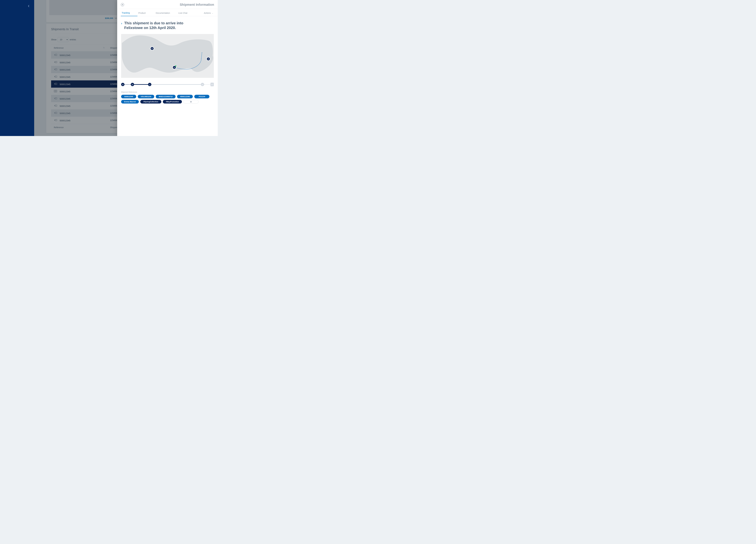 This screenshot has width=756, height=544. What do you see at coordinates (29, 6) in the screenshot?
I see `chevron-left-icon` at bounding box center [29, 6].